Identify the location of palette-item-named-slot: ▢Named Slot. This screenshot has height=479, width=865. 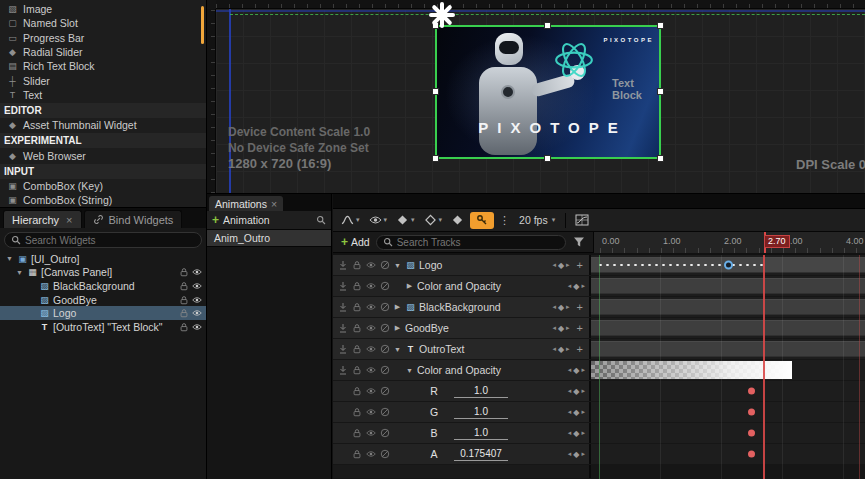
(103, 23).